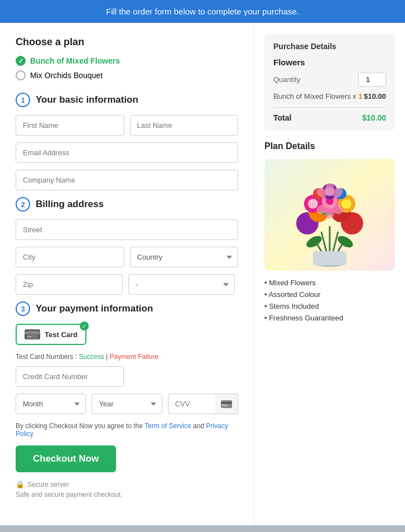 This screenshot has height=532, width=405. Describe the element at coordinates (69, 285) in the screenshot. I see `zip-input` at that location.